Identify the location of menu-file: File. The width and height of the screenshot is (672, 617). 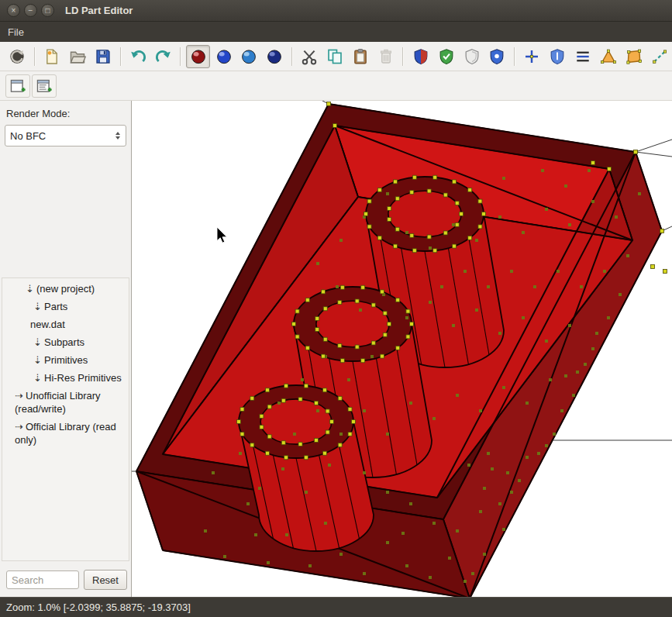
(16, 33).